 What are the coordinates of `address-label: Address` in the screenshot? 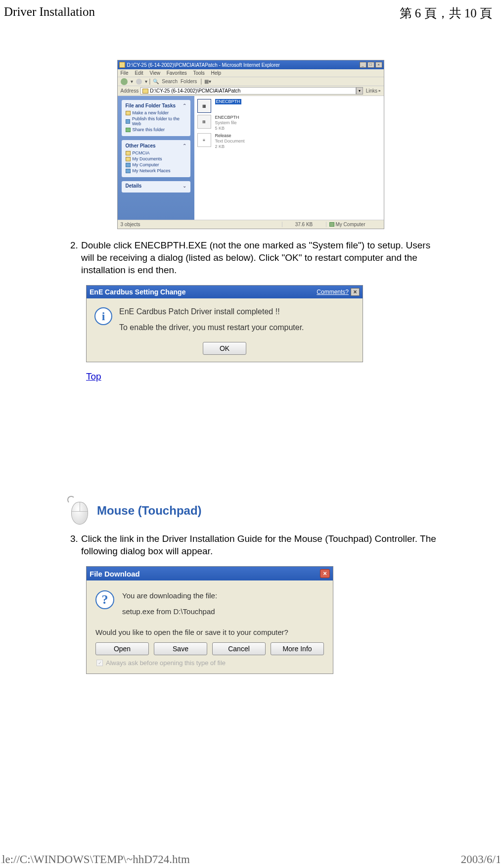 It's located at (130, 91).